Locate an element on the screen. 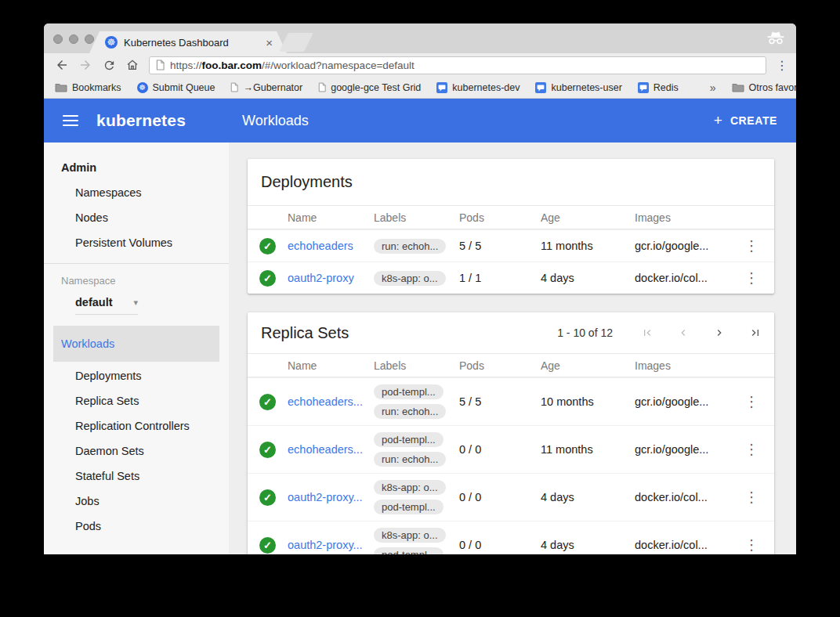 The width and height of the screenshot is (840, 617). group-icon is located at coordinates (541, 88).